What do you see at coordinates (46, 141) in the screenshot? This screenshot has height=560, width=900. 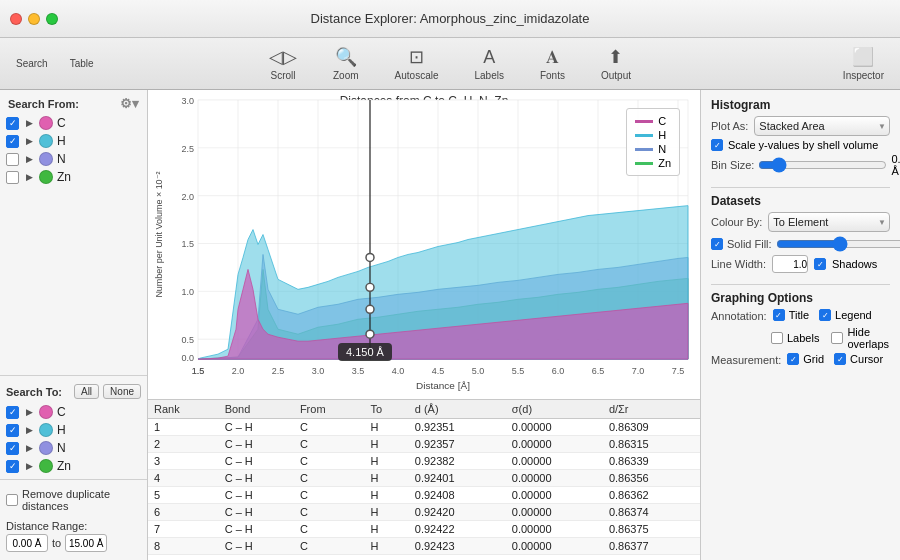 I see `atom-dot-H` at bounding box center [46, 141].